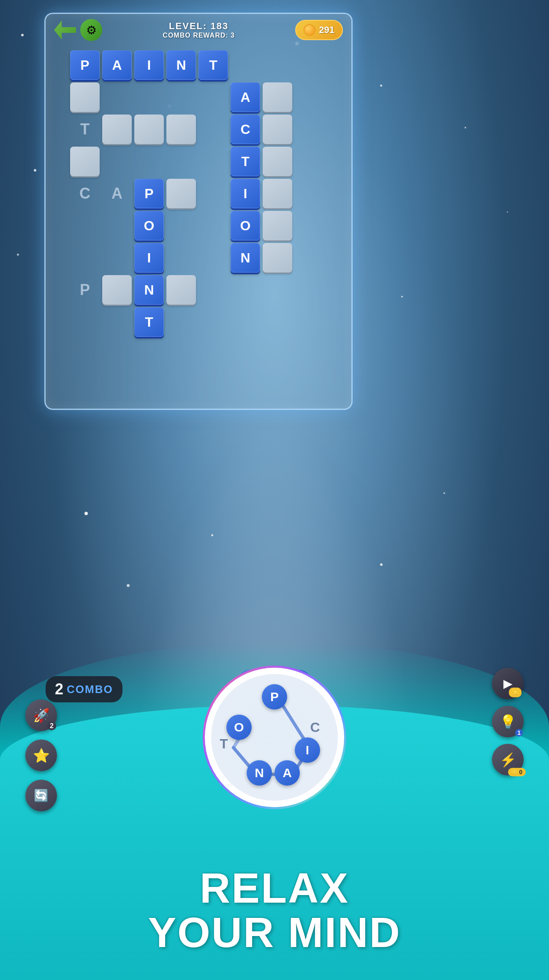  Describe the element at coordinates (65, 30) in the screenshot. I see `back-button` at that location.